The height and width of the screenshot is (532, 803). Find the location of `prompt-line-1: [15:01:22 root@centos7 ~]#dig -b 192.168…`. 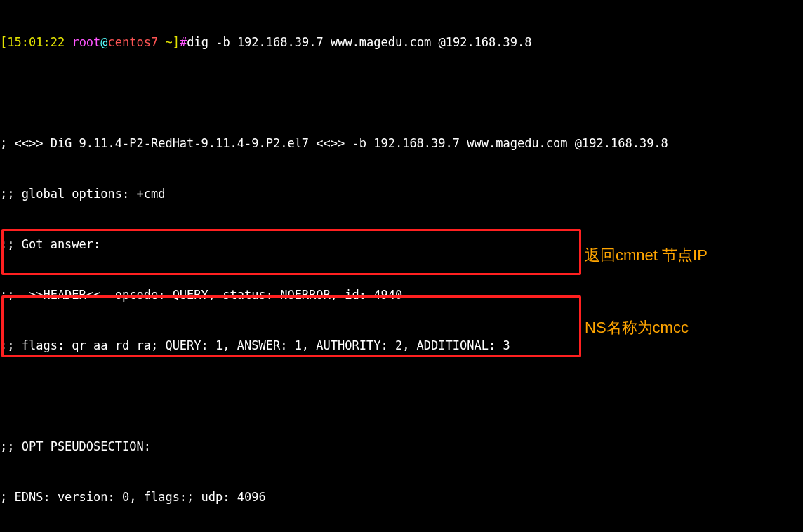

prompt-line-1: [15:01:22 root@centos7 ~]#dig -b 192.168… is located at coordinates (401, 42).